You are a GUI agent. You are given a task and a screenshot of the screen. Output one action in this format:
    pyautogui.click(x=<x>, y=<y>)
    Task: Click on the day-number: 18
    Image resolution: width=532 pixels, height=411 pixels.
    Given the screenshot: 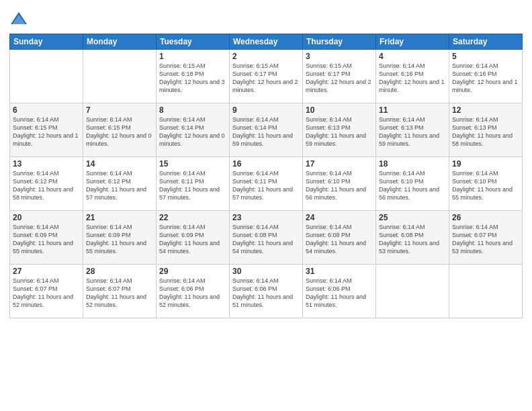 What is the action you would take?
    pyautogui.click(x=412, y=164)
    